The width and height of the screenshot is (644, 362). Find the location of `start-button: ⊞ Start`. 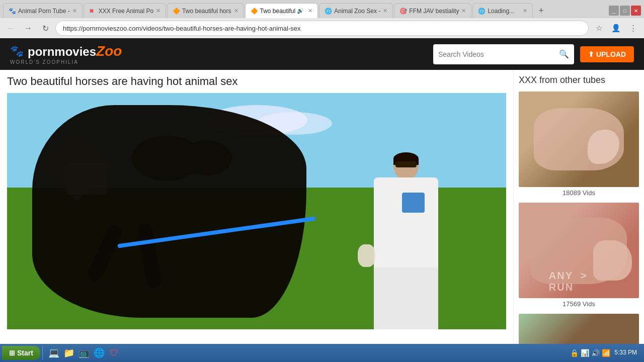

start-button: ⊞ Start is located at coordinates (21, 353).